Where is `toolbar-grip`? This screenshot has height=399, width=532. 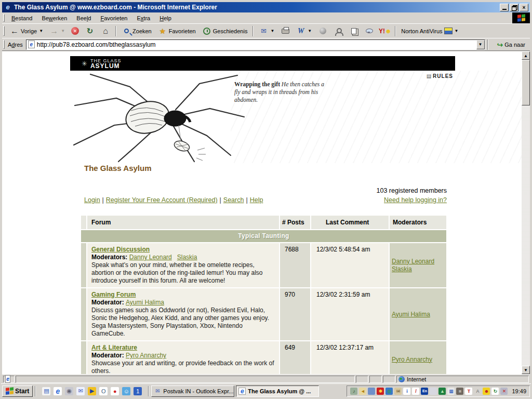
toolbar-grip is located at coordinates (4, 31).